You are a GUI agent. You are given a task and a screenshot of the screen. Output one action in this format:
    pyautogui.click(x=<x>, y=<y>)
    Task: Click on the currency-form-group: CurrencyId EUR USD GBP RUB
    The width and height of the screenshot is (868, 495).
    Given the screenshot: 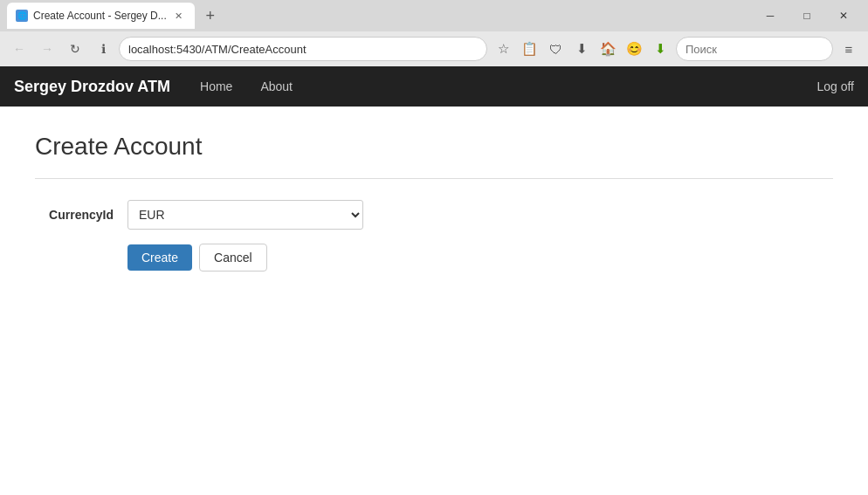 What is the action you would take?
    pyautogui.click(x=434, y=215)
    